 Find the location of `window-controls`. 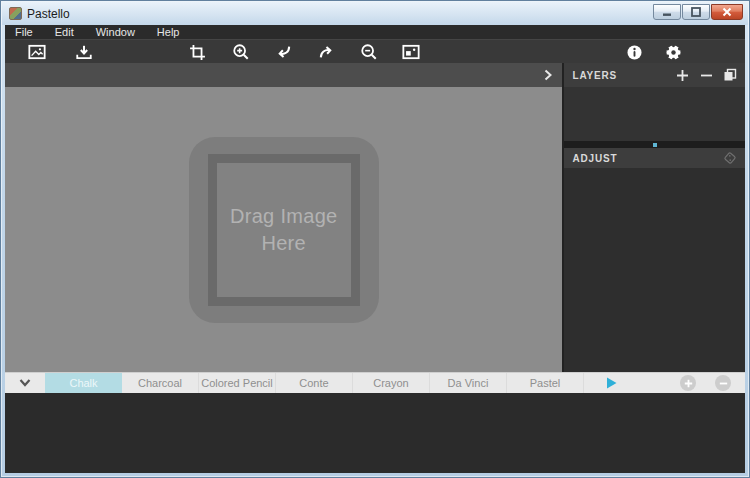

window-controls is located at coordinates (698, 12).